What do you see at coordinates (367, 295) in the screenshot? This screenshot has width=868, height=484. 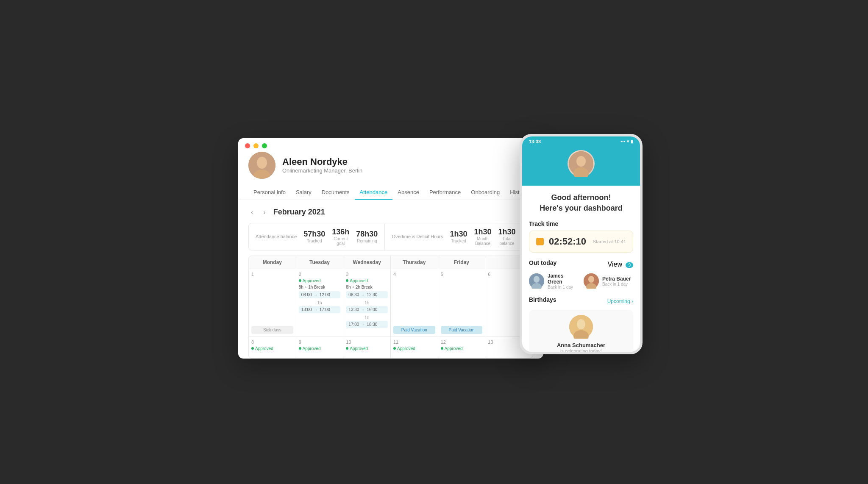 I see `time-slot-1: 08:30 → 12:30` at bounding box center [367, 295].